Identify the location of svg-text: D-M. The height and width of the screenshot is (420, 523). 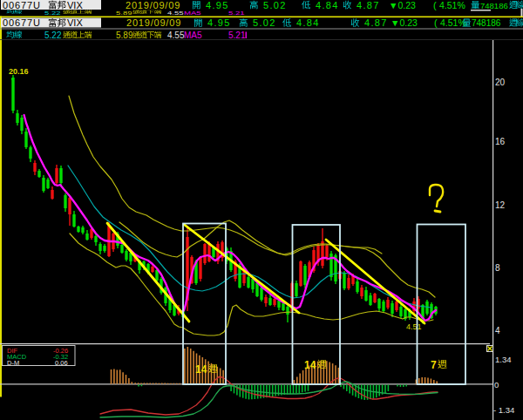
(13, 362).